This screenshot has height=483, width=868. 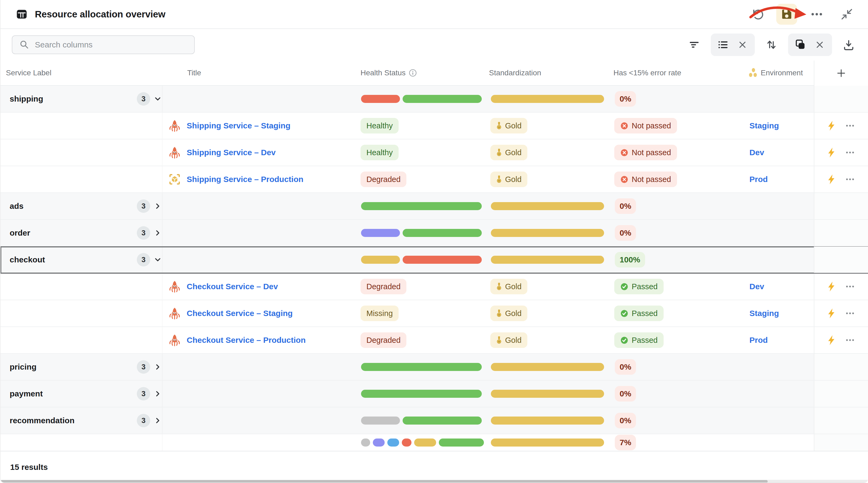 I want to click on save-button, so click(x=787, y=14).